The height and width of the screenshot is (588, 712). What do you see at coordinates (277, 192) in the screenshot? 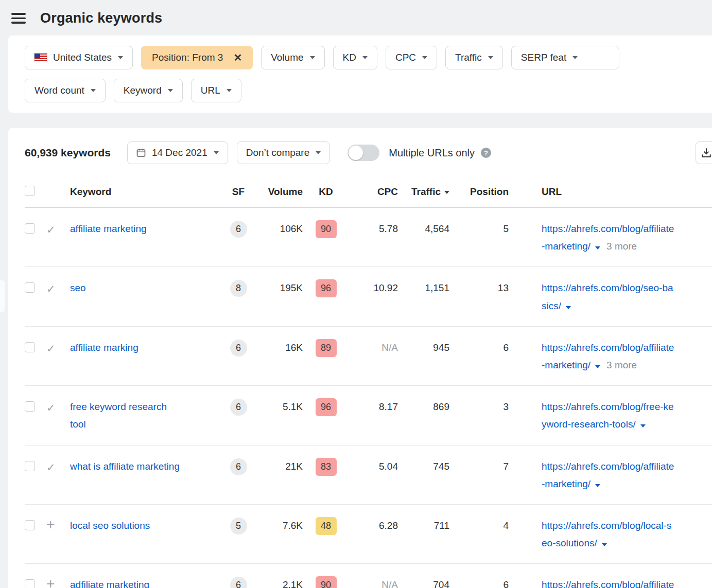
I see `column-header-volume: Volume` at bounding box center [277, 192].